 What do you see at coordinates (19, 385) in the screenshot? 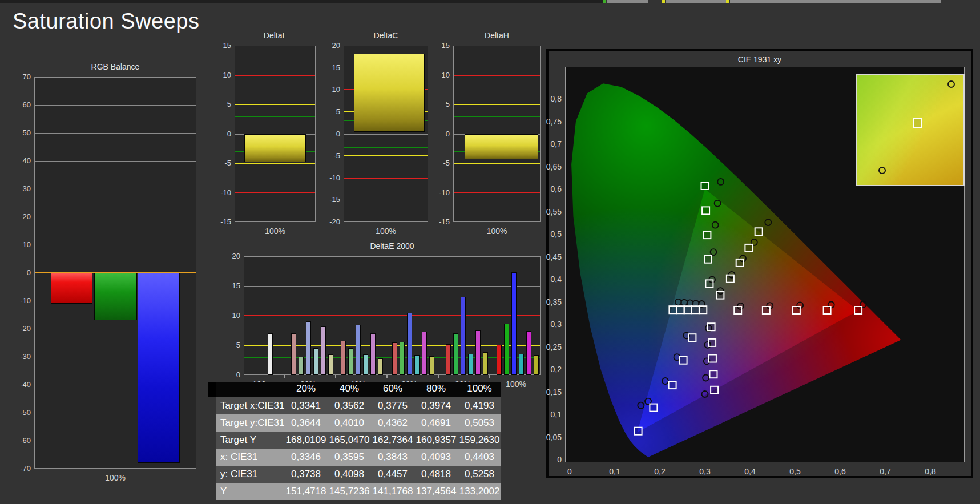
I see `ytick-label: -40` at bounding box center [19, 385].